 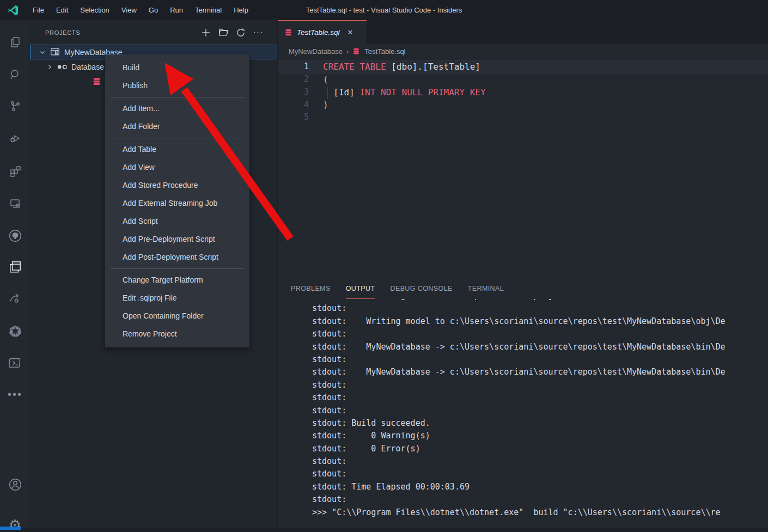 I want to click on close-icon: ✕, so click(x=351, y=33).